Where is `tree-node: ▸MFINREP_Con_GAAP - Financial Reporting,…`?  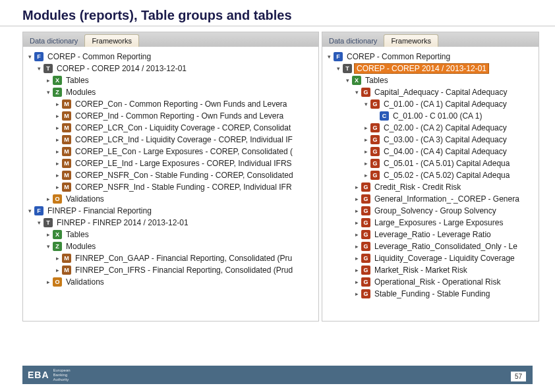
tree-node: ▸MFINREP_Con_GAAP - Financial Reporting,… is located at coordinates (171, 258).